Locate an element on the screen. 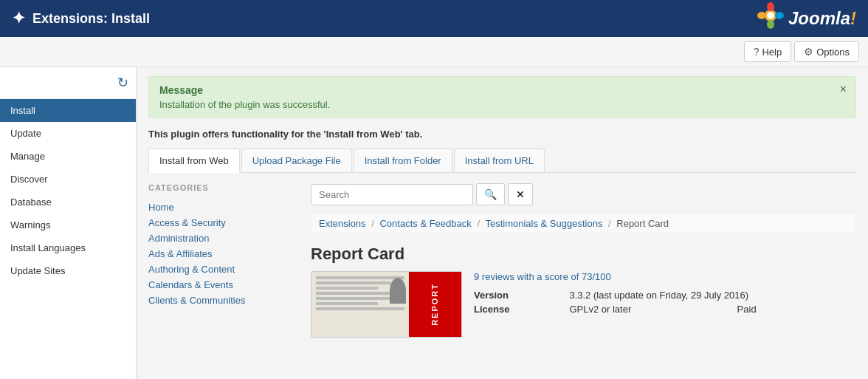 The height and width of the screenshot is (379, 868). puzzle-icon: ✦ is located at coordinates (18, 18).